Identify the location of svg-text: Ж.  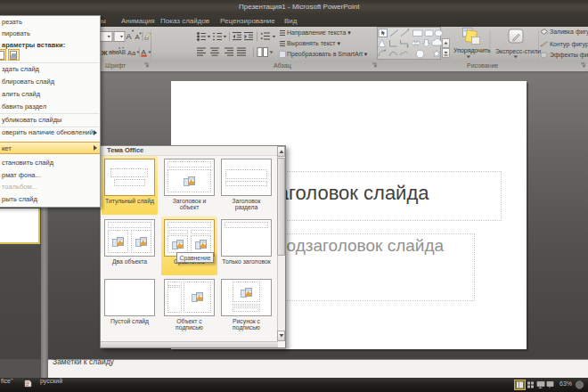
(105, 53).